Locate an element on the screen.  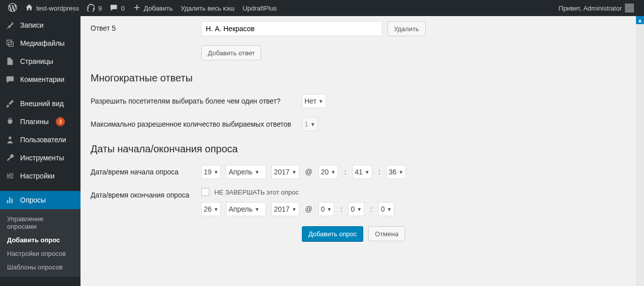
end-sec-select: 0▼ is located at coordinates (386, 209).